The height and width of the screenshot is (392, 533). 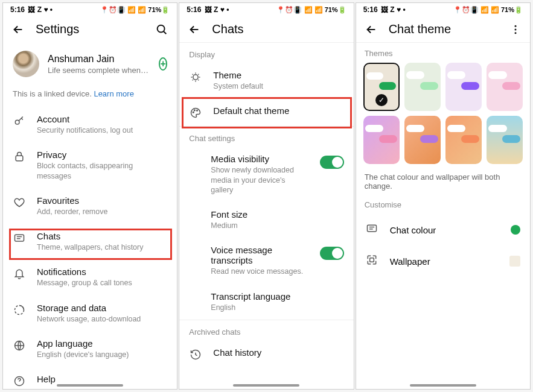 What do you see at coordinates (163, 64) in the screenshot?
I see `add-account-icon: +` at bounding box center [163, 64].